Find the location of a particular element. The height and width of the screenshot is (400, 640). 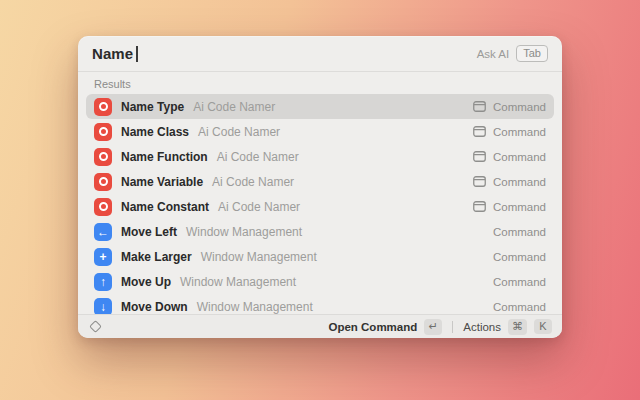

result-title: Name Class is located at coordinates (155, 132).